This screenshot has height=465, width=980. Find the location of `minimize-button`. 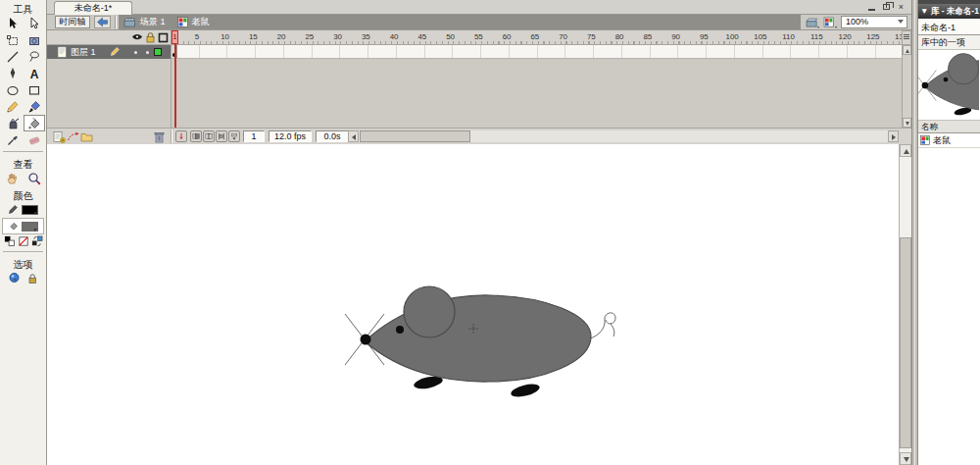

minimize-button is located at coordinates (872, 8).